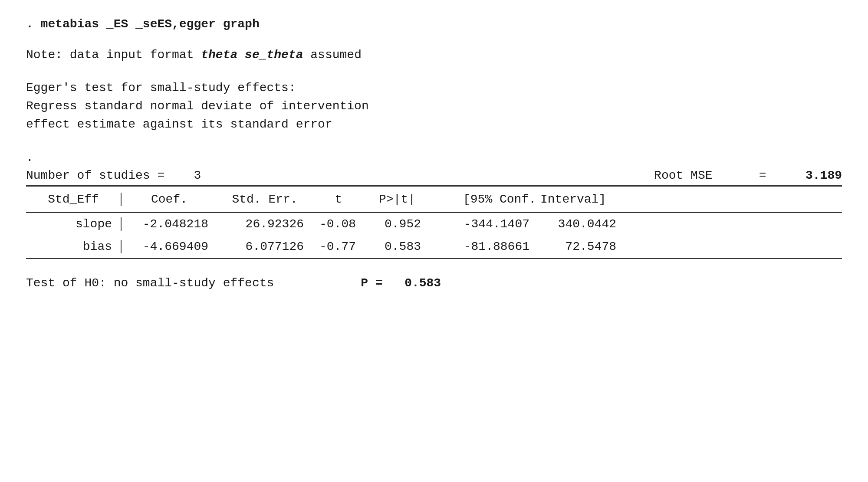  Describe the element at coordinates (434, 222) in the screenshot. I see `results-table: Std_Eff Coef. Std. Err. t P>|t| [95% Con…` at that location.